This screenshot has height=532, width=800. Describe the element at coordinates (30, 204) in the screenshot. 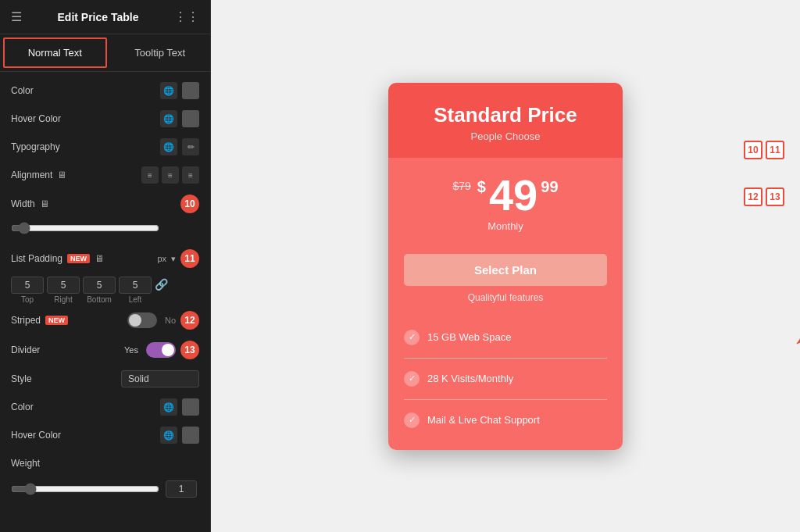

I see `width-label: Width 🖥` at that location.